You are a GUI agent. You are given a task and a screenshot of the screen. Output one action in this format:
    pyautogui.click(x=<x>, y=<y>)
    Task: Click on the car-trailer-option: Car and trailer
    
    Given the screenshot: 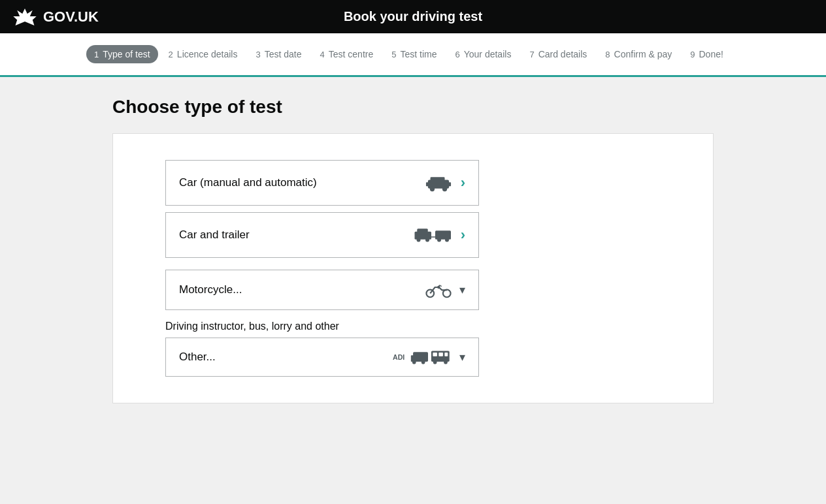 What is the action you would take?
    pyautogui.click(x=322, y=235)
    